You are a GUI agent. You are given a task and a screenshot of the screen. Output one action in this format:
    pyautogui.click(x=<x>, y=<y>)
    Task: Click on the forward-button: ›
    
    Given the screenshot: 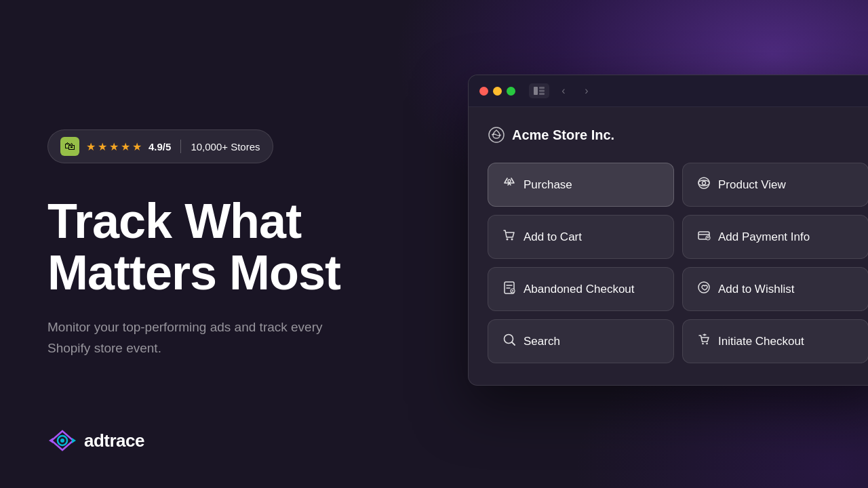 What is the action you would take?
    pyautogui.click(x=587, y=91)
    